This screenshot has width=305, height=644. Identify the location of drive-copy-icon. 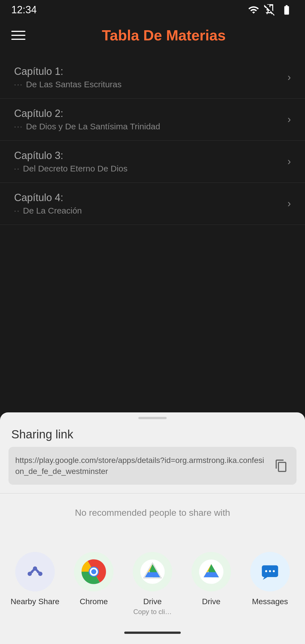
(152, 572).